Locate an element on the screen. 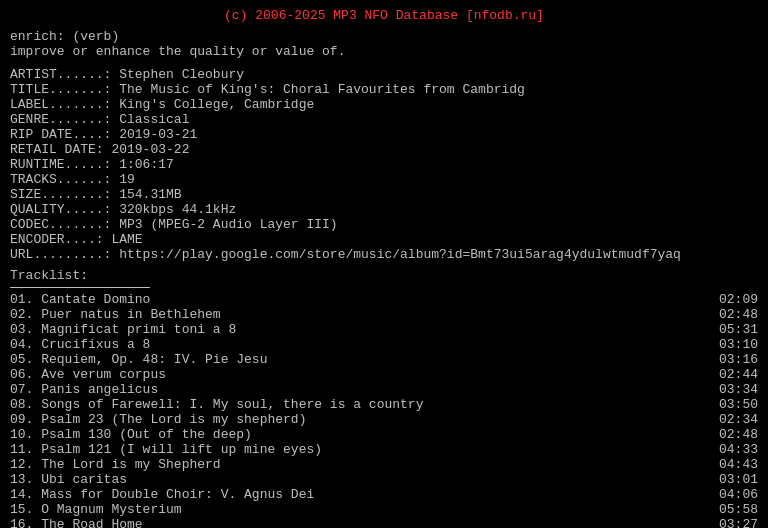 This screenshot has width=768, height=528. metadata-retail-date: RETAIL DATE: 2019-03-22 is located at coordinates (384, 150).